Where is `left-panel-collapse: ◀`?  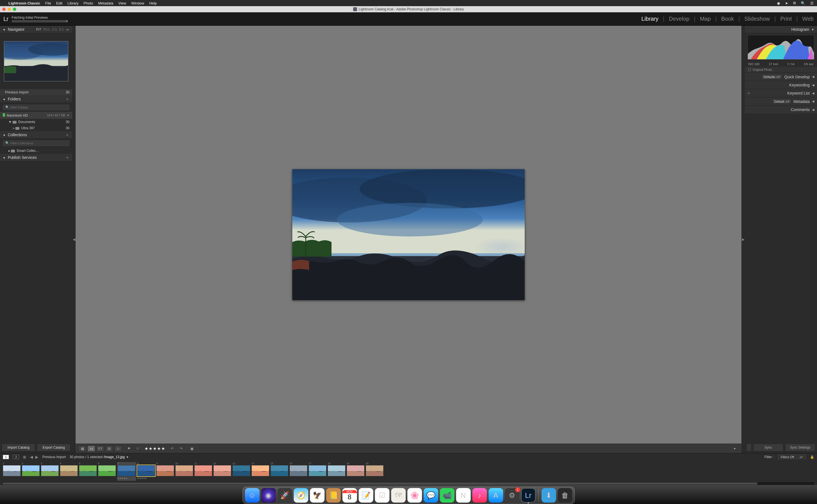 left-panel-collapse: ◀ is located at coordinates (74, 239).